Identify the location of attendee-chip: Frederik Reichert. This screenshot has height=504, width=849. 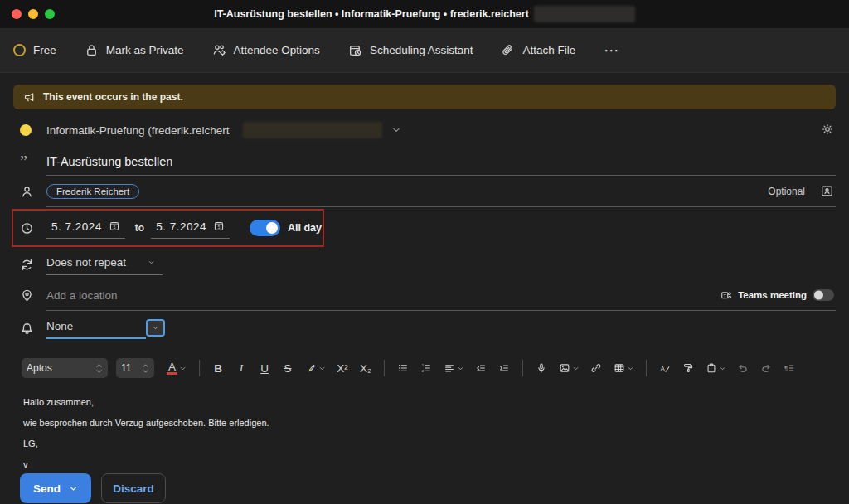
(93, 191).